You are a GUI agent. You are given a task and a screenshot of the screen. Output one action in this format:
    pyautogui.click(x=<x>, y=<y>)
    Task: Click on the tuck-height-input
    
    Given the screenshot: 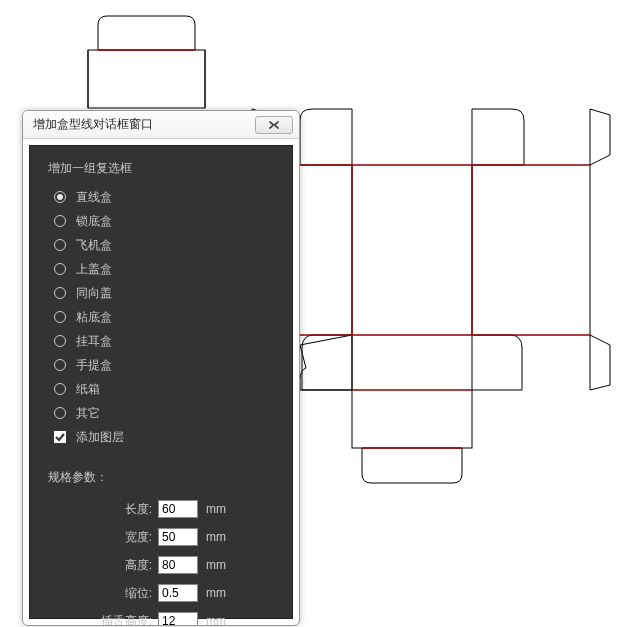 What is the action you would take?
    pyautogui.click(x=178, y=619)
    